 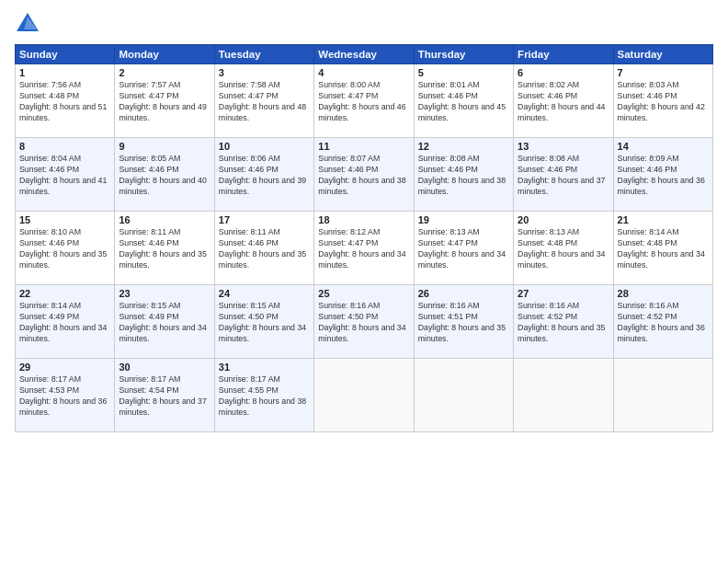 What do you see at coordinates (463, 55) in the screenshot?
I see `weekday-header-thursday: Thursday` at bounding box center [463, 55].